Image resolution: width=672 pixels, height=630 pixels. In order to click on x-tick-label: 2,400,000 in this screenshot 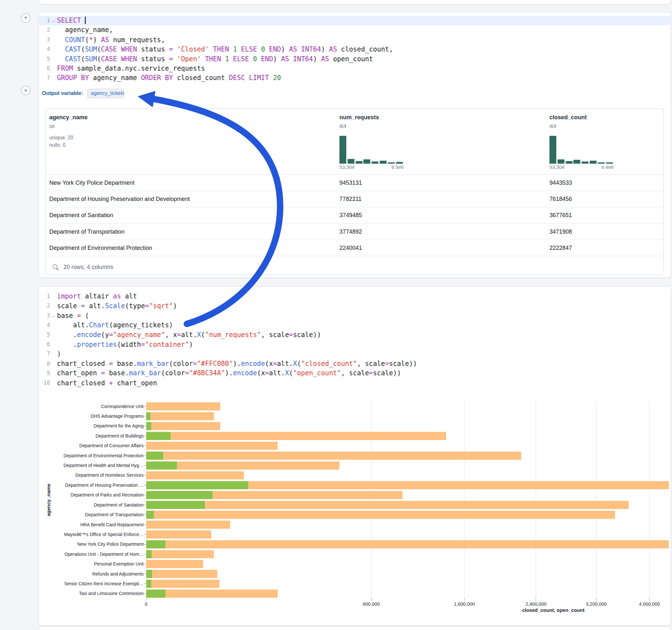, I will do `click(536, 604)`.